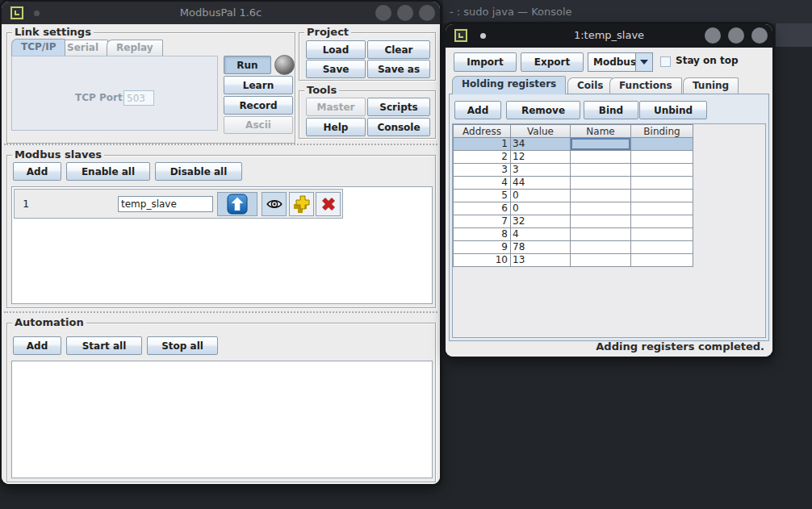  What do you see at coordinates (482, 261) in the screenshot?
I see `cell-address: 10` at bounding box center [482, 261].